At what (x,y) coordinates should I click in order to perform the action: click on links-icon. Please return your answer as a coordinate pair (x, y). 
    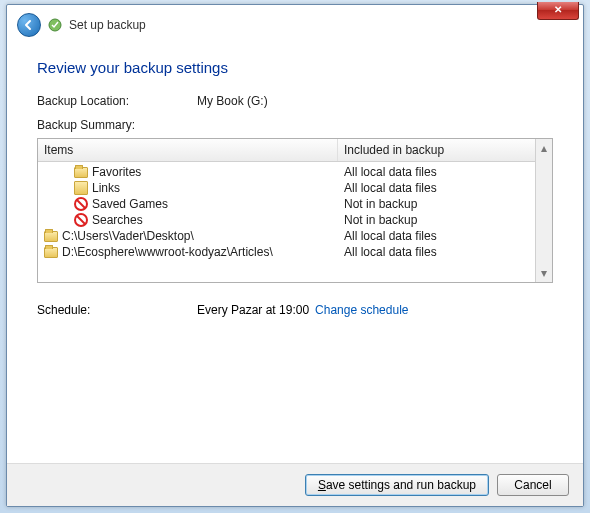
    Looking at the image, I should click on (81, 188).